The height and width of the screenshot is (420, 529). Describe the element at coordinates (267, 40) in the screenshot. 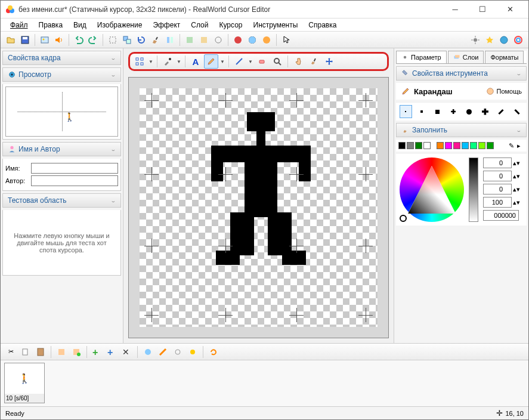

I see `palette3-icon` at that location.